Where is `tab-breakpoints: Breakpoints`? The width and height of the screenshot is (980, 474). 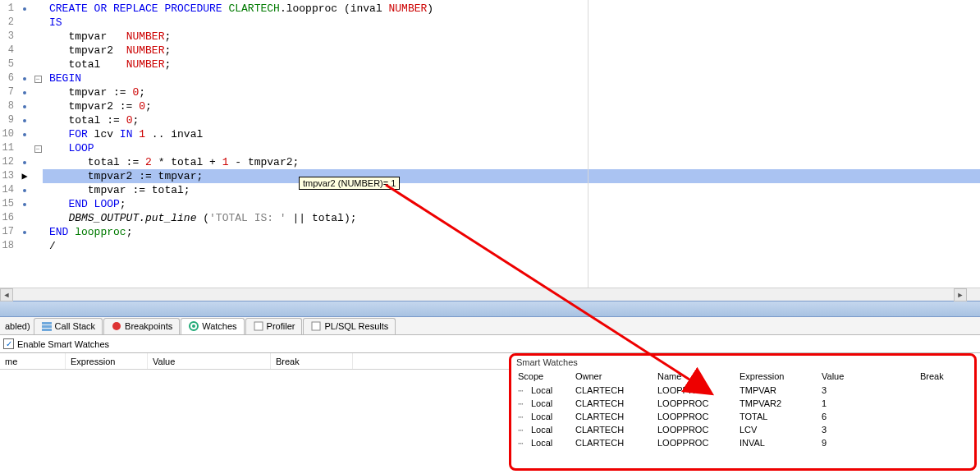
tab-breakpoints: Breakpoints is located at coordinates (141, 326).